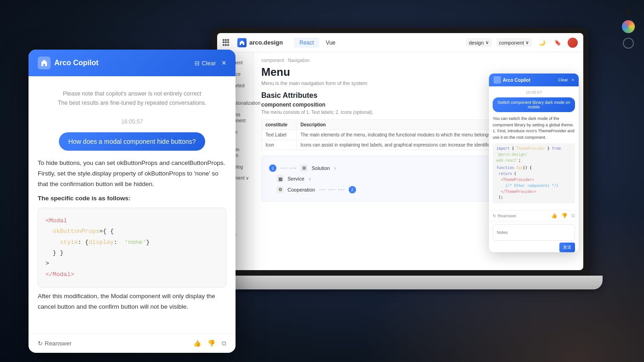  What do you see at coordinates (297, 61) in the screenshot?
I see `breadcrumb-separator: Navigation` at bounding box center [297, 61].